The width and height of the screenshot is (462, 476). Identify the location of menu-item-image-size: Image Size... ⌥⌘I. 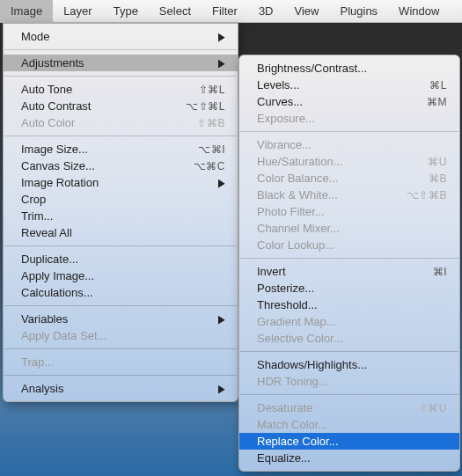
(121, 150).